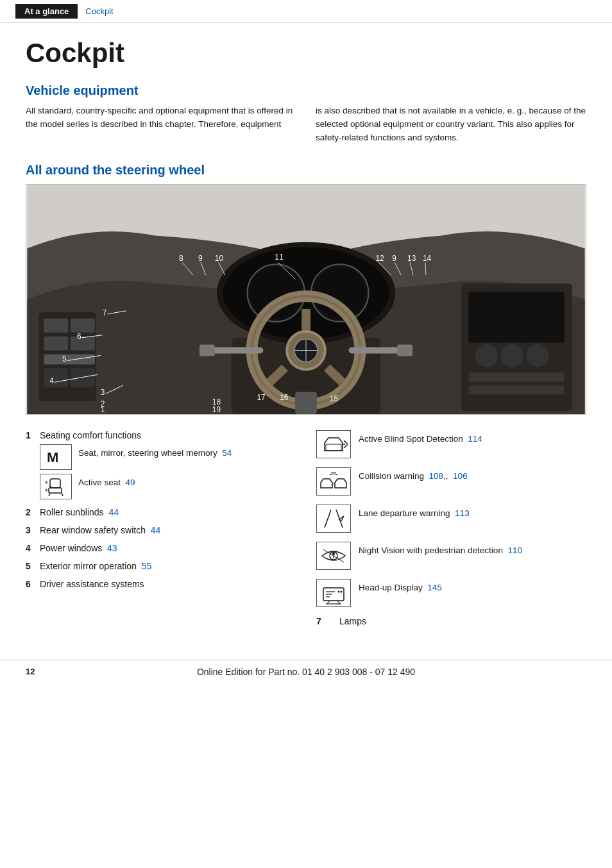 The image size is (612, 868). I want to click on item-6-label: Driver assistance systems, so click(168, 584).